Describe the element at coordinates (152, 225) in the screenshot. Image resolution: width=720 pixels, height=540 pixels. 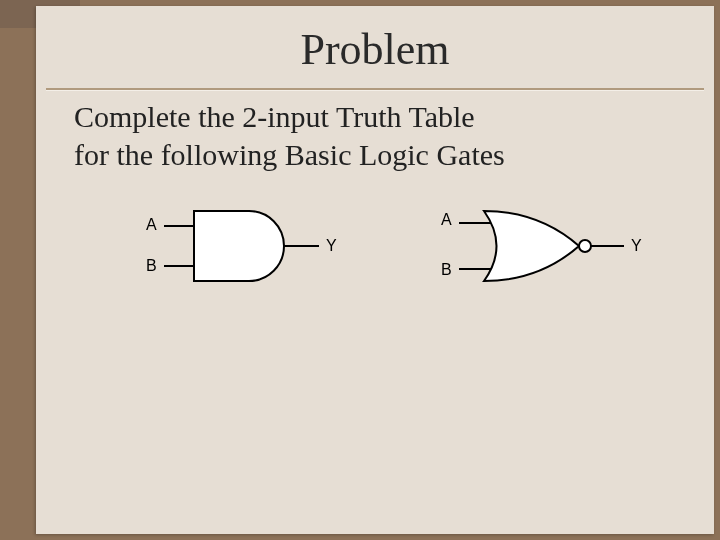
I see `and-input-a-label: A` at that location.